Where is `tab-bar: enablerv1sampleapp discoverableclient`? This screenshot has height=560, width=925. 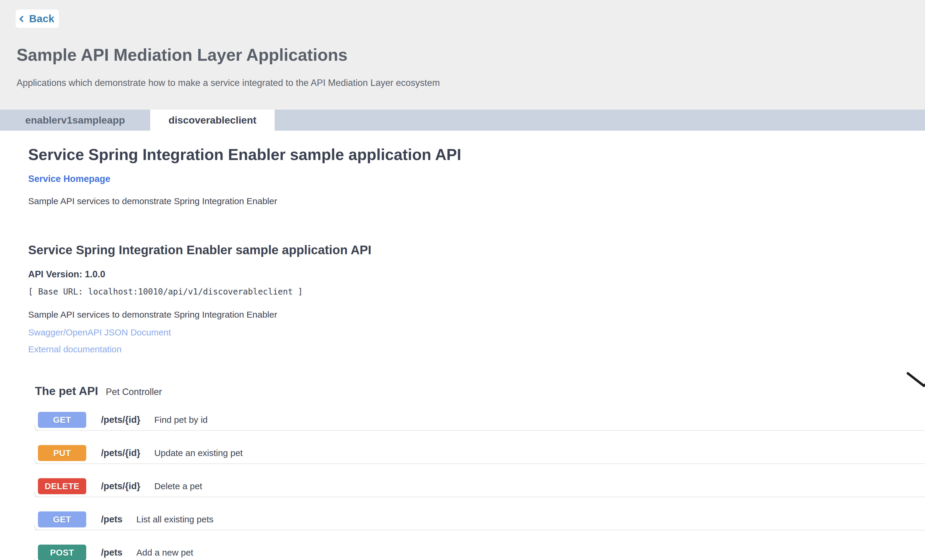
tab-bar: enablerv1sampleapp discoverableclient is located at coordinates (462, 120).